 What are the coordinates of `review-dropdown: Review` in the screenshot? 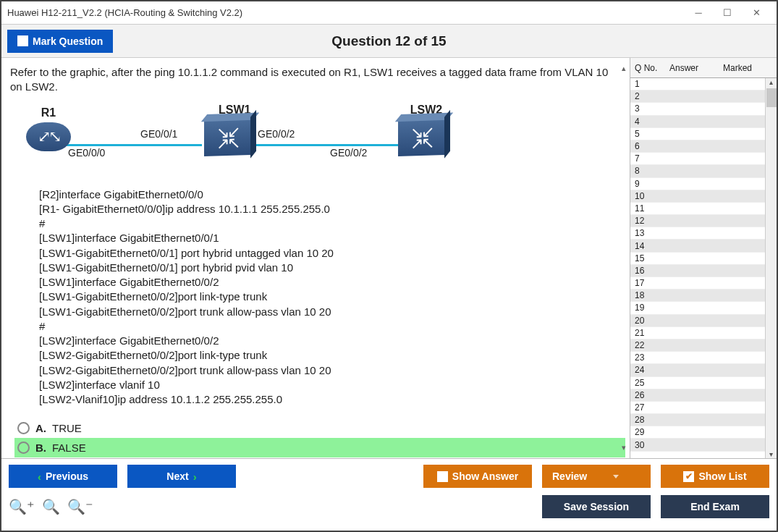 It's located at (596, 476).